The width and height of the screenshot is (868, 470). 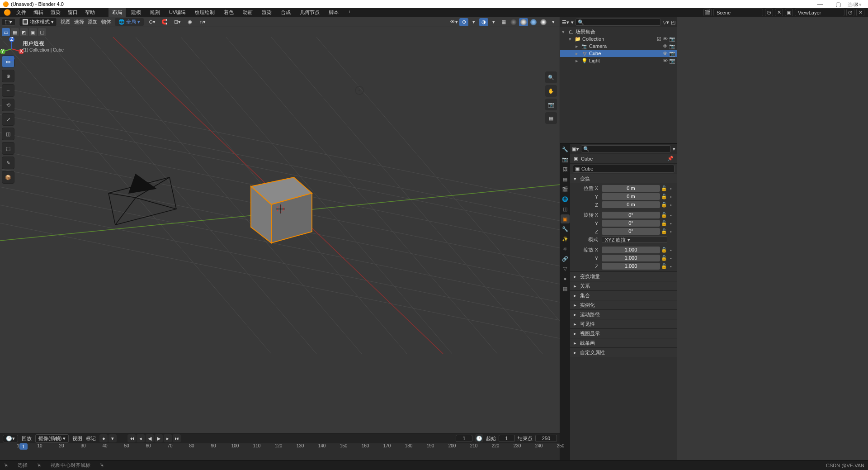 I want to click on shading-dropdown: ▾, so click(x=553, y=22).